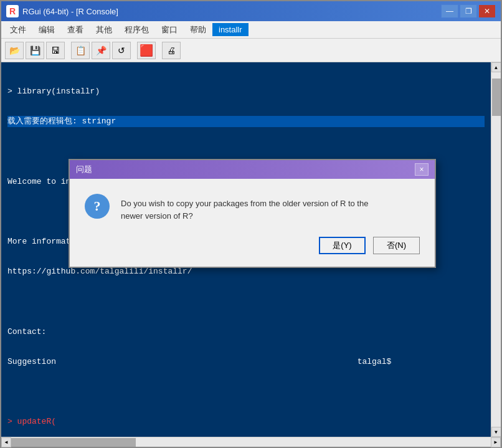 The height and width of the screenshot is (448, 502). Describe the element at coordinates (35, 50) in the screenshot. I see `save-button: 💾` at that location.